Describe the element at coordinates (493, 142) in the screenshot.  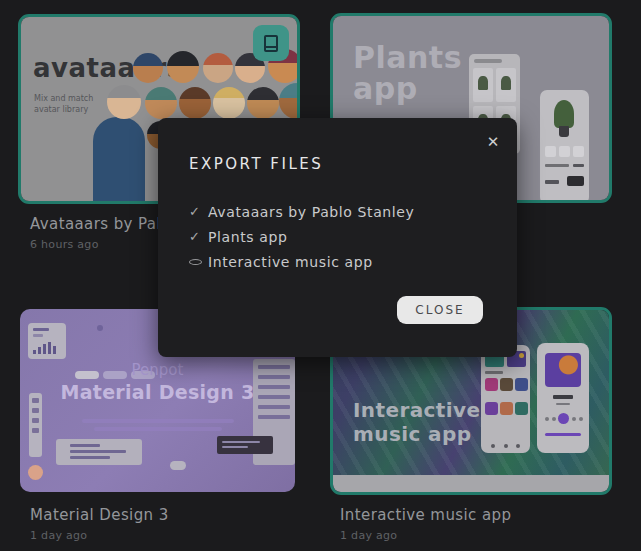
I see `close-icon: ✕` at that location.